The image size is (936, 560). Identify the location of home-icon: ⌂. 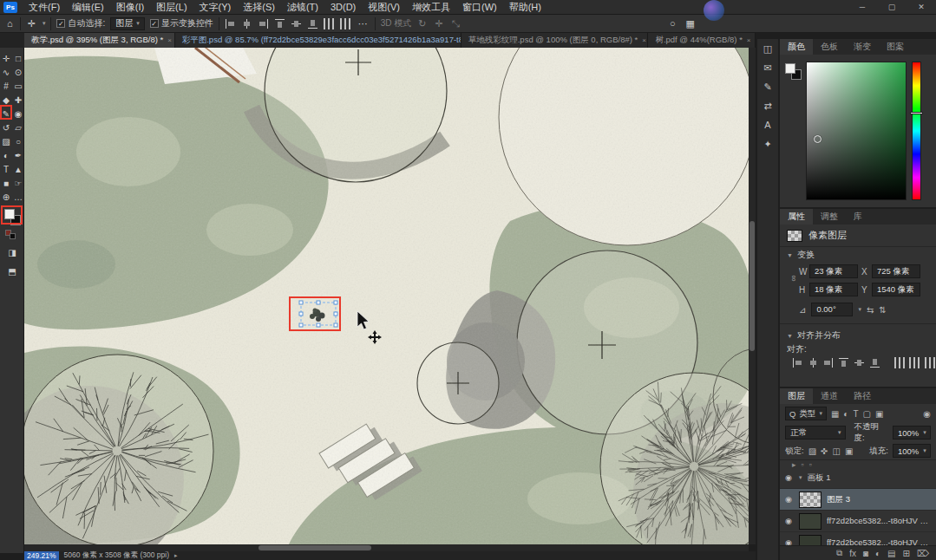
(10, 23).